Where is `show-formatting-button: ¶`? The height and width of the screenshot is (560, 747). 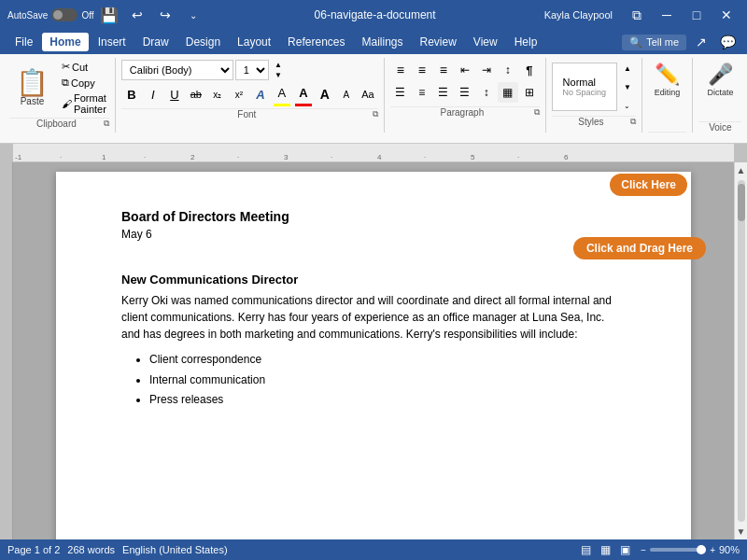 show-formatting-button: ¶ is located at coordinates (529, 70).